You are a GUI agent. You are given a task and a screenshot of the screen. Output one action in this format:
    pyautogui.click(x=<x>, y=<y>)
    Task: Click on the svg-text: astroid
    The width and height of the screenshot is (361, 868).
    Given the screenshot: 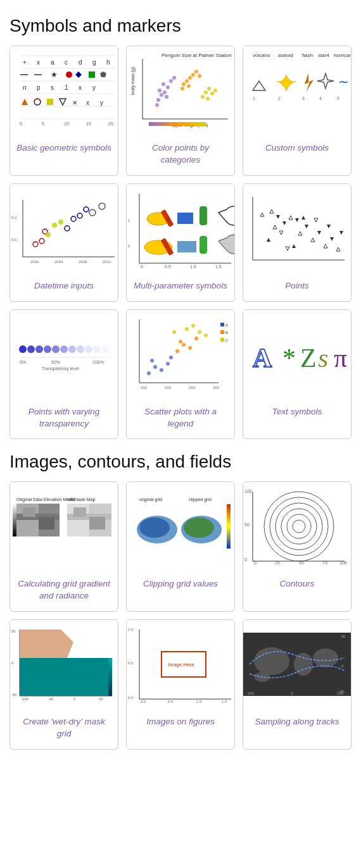 What is the action you would take?
    pyautogui.click(x=286, y=56)
    